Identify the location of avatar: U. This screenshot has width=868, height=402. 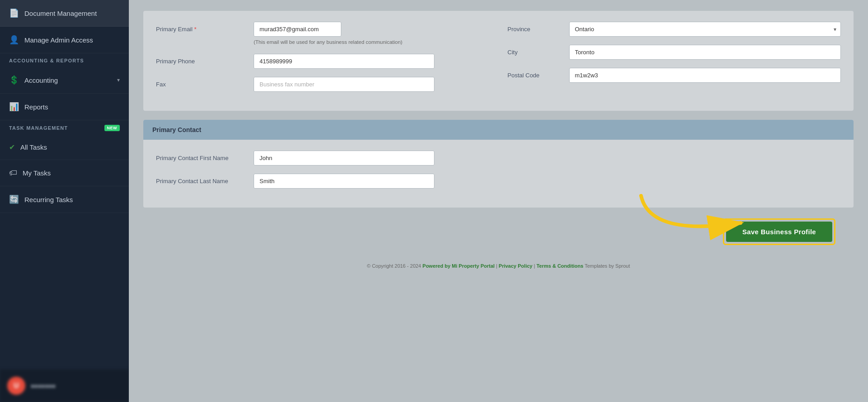
(16, 386).